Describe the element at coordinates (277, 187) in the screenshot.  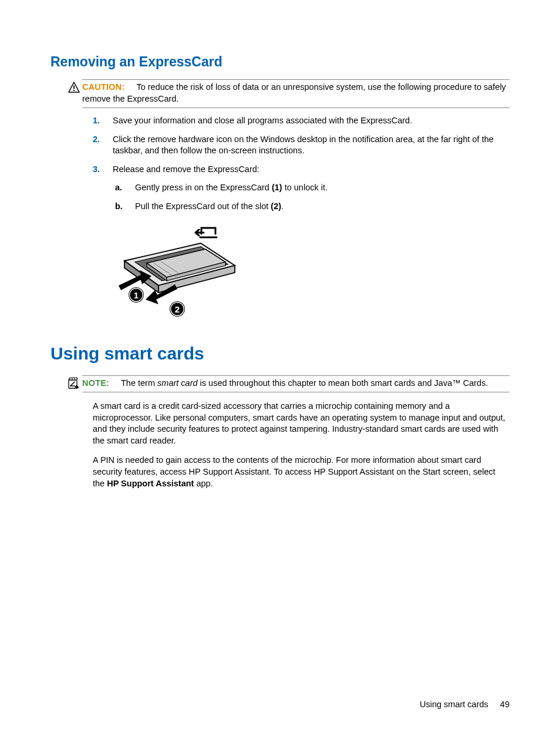
I see `substep-callout-ref: (1)` at that location.